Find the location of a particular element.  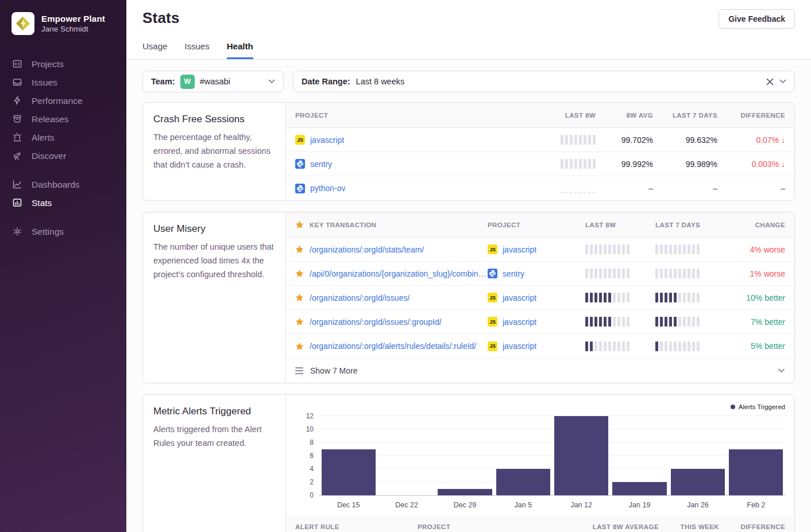

alert-rule-table-header: Alert Rule Project Last 8W Average This … is located at coordinates (540, 524).